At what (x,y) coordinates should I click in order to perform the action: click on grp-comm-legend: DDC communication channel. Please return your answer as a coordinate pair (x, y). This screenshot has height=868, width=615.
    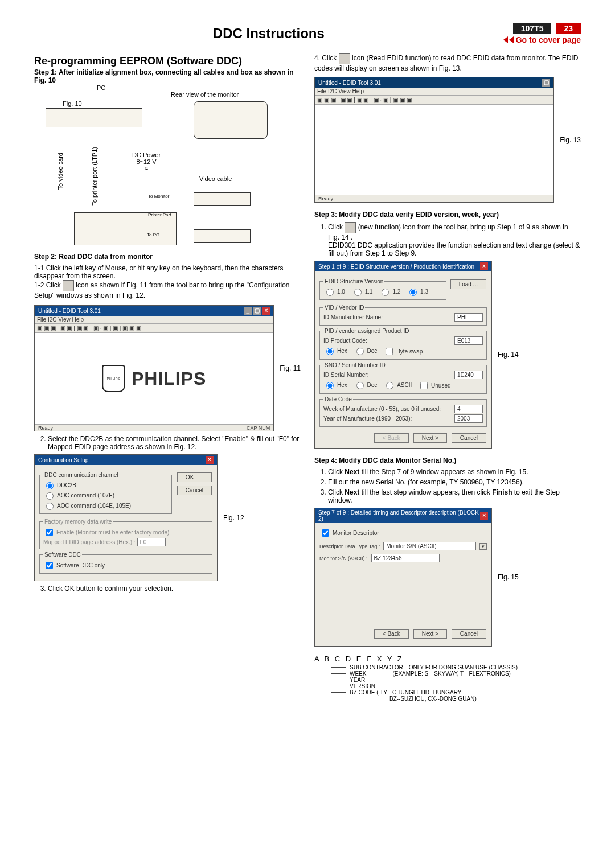
    Looking at the image, I should click on (81, 475).